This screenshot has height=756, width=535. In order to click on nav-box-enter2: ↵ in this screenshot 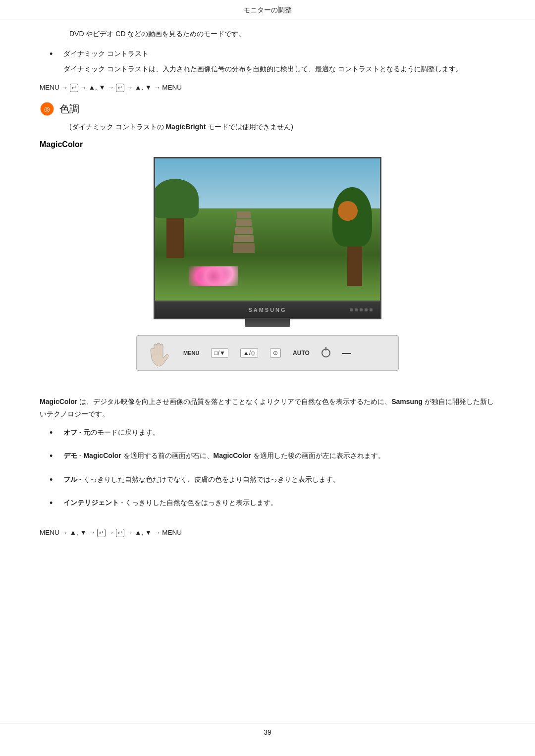, I will do `click(120, 88)`.